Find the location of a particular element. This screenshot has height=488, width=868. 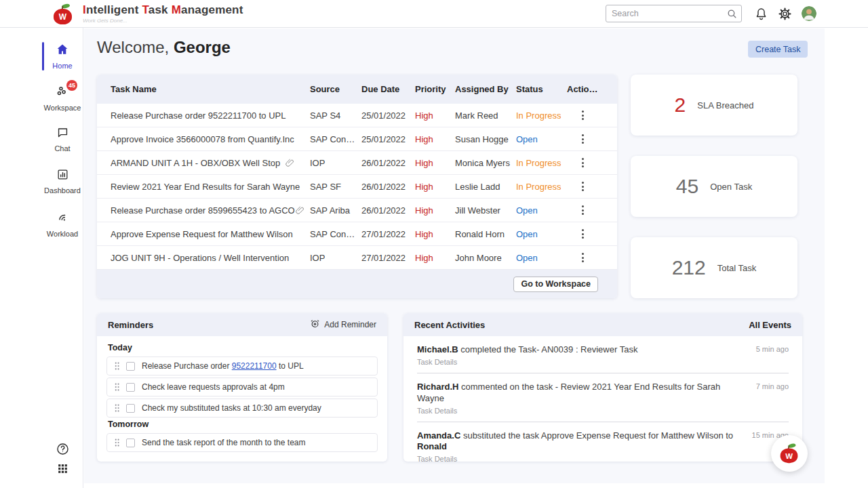

search-icon is located at coordinates (732, 14).